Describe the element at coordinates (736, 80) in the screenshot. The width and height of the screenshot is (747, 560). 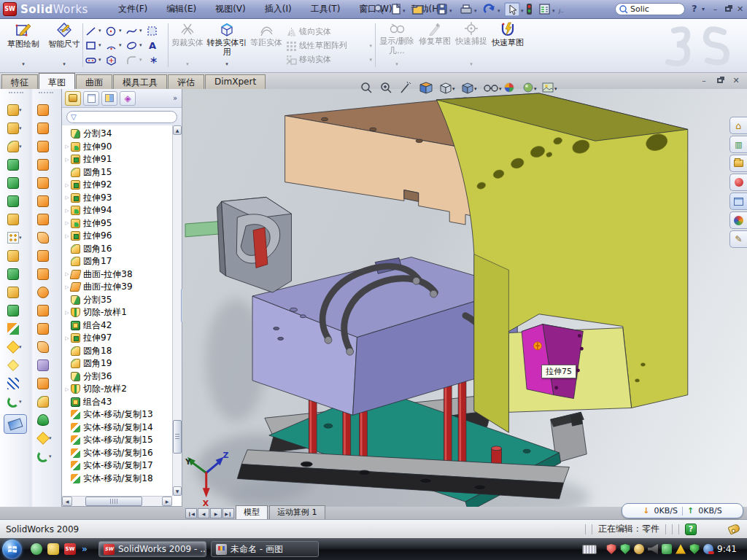
I see `doc-close-button: ✕` at that location.